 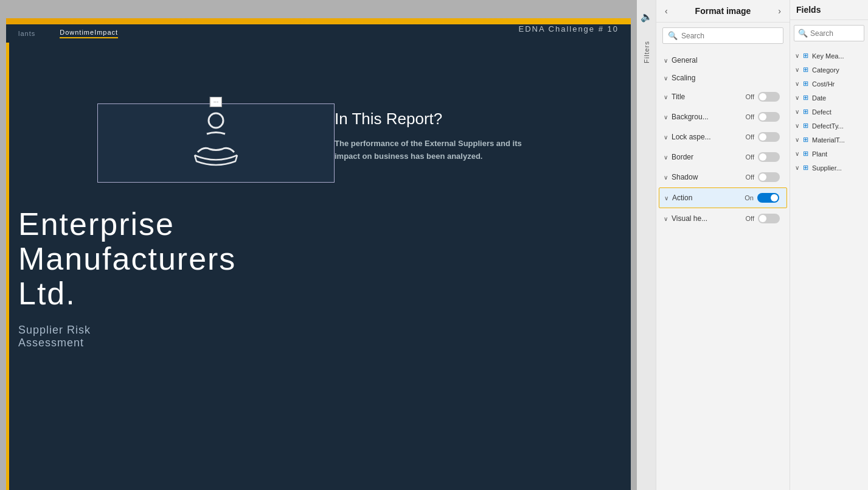 What do you see at coordinates (797, 153) in the screenshot?
I see `chevron-plant-icon: ∨` at bounding box center [797, 153].